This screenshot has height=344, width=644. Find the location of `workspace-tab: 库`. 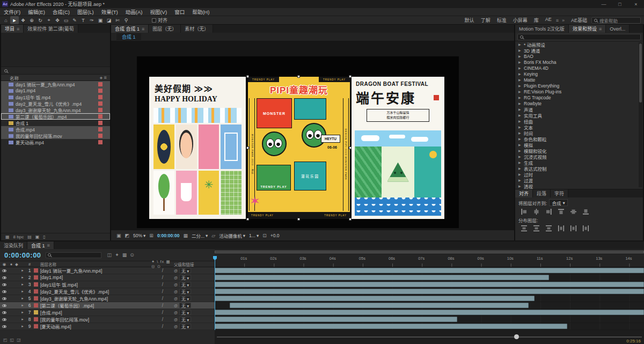

workspace-tab: 库 is located at coordinates (537, 20).